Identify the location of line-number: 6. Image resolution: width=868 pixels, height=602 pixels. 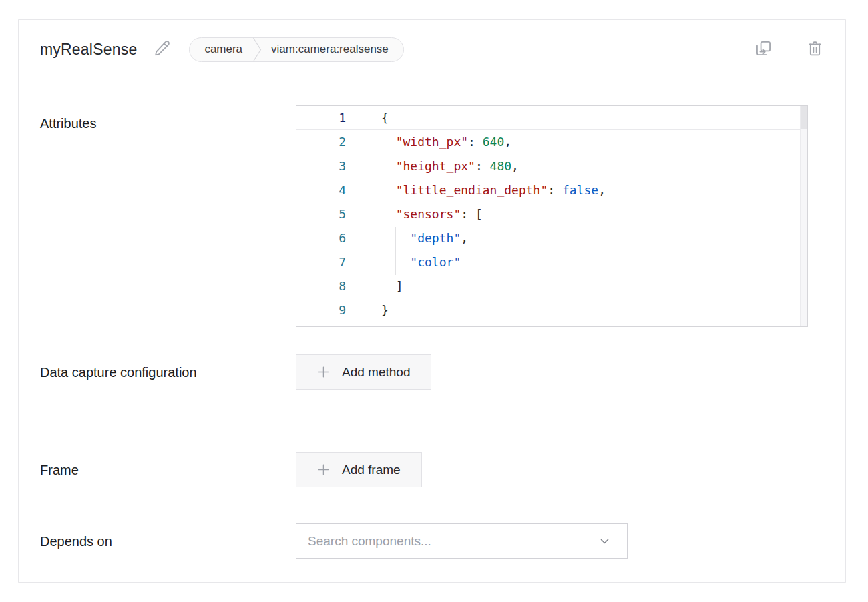
(321, 238).